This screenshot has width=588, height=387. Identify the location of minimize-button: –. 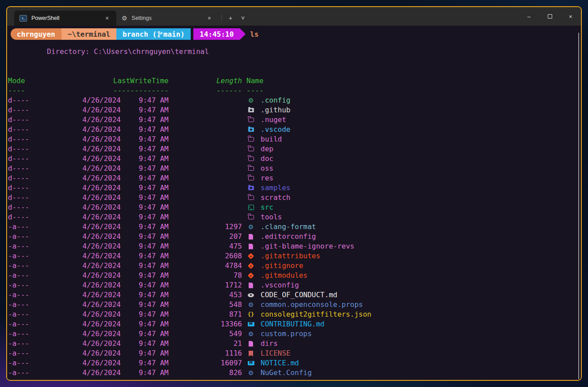
(529, 16).